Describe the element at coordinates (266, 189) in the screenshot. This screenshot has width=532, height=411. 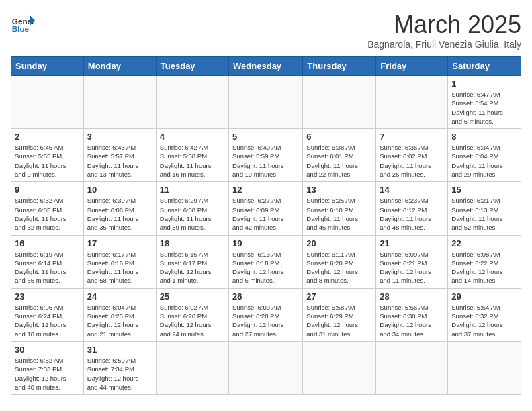
I see `day-number: 12` at that location.